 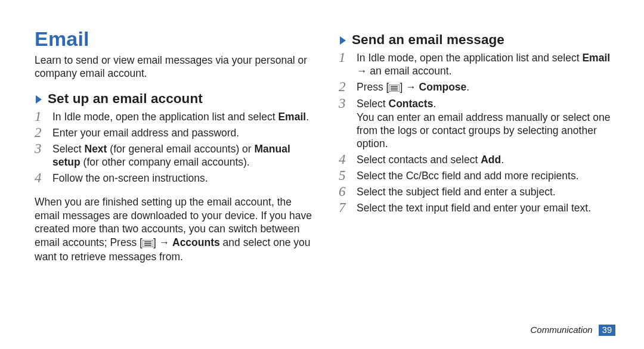 I want to click on setup-step-4: 4 Follow the on-screen instructions., so click(x=174, y=179).